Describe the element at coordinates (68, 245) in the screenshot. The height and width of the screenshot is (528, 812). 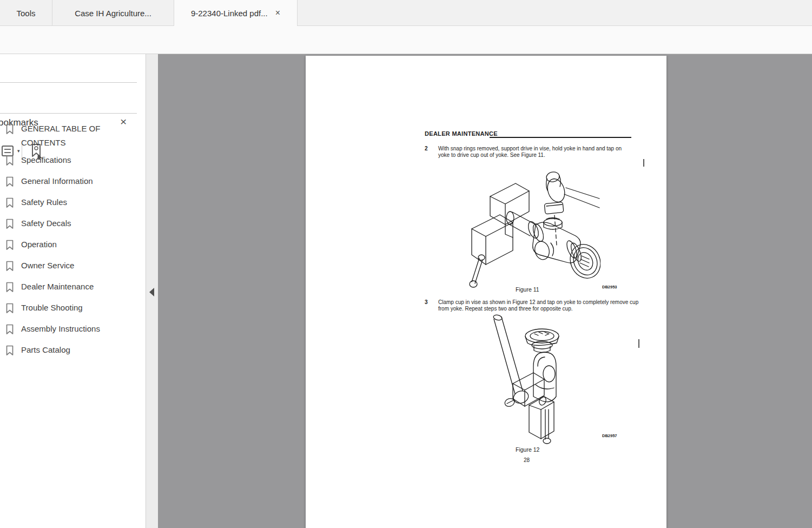
I see `bookmark-item-operation: Operation` at that location.